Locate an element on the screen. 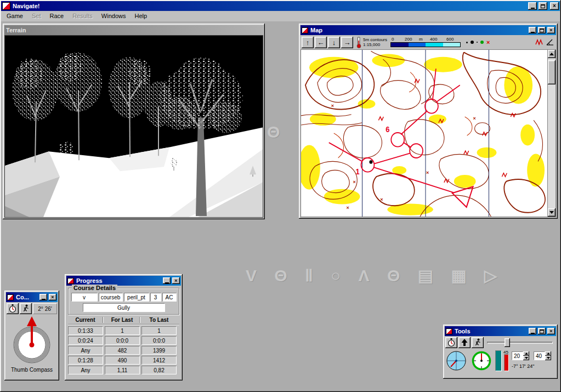  minimize-icon is located at coordinates (533, 333).